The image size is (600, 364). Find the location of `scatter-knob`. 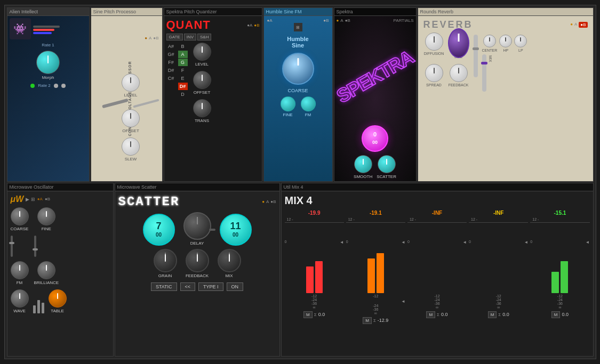

scatter-knob is located at coordinates (387, 164).